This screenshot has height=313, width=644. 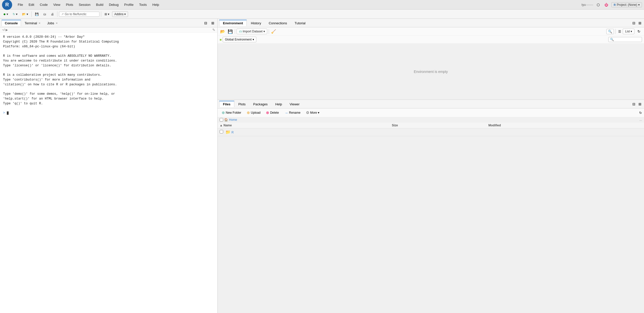 What do you see at coordinates (322, 14) in the screenshot?
I see `toolbar: ● ▾ ↻ ▾ 📂 ▾ 💾 🗂 🖨 ↗ Go to file/functic ⊞…` at bounding box center [322, 14].